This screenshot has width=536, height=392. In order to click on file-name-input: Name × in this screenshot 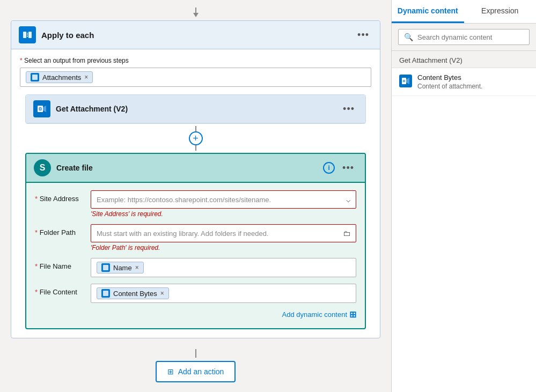, I will do `click(223, 268)`.